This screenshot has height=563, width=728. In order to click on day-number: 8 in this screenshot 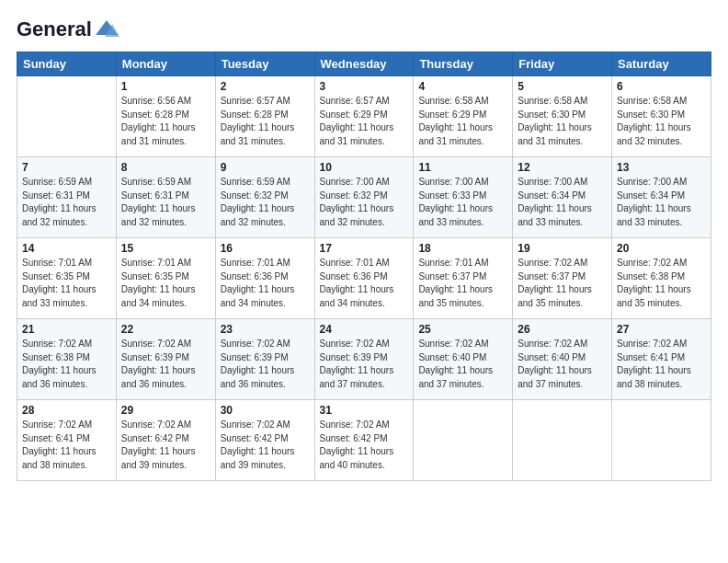, I will do `click(165, 167)`.